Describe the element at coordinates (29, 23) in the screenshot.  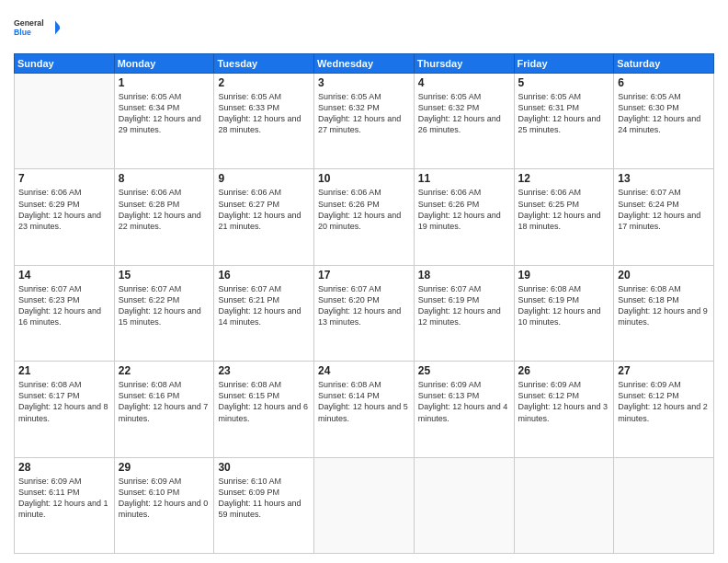
I see `svg-text: General` at that location.